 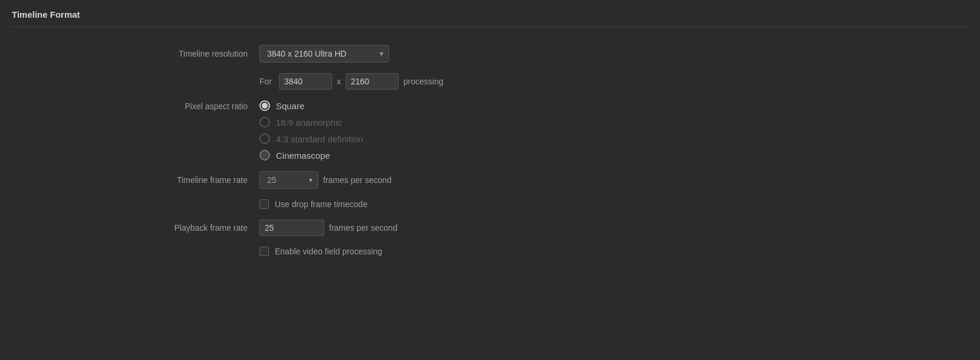 What do you see at coordinates (265, 122) in the screenshot?
I see `radio-anamorphic-button` at bounding box center [265, 122].